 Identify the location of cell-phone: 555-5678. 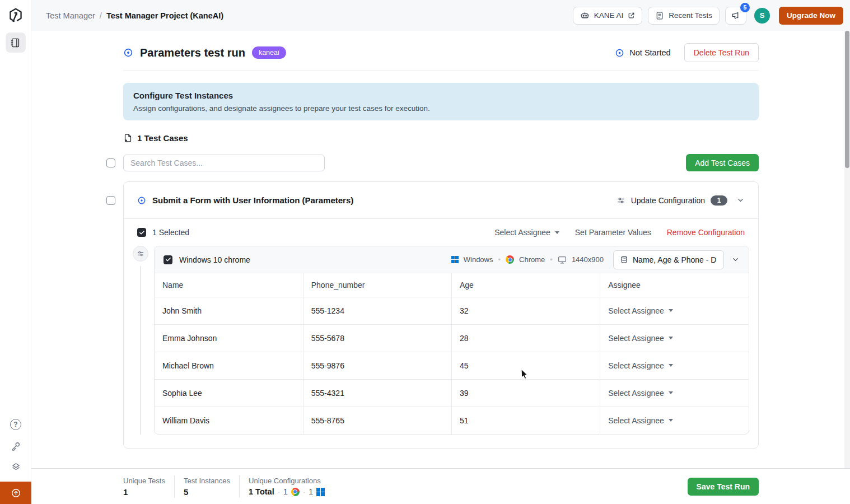
(377, 338).